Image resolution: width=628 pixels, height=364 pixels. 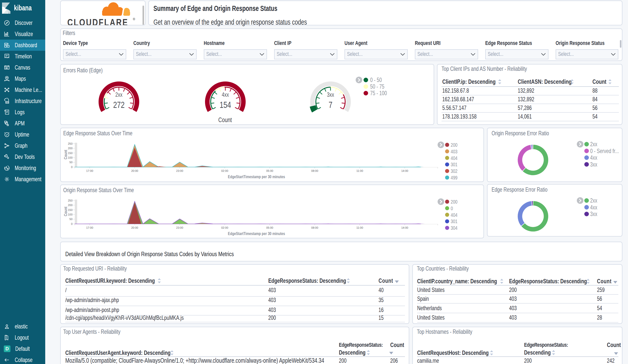 What do you see at coordinates (454, 228) in the screenshot?
I see `svg-text: 304` at bounding box center [454, 228].